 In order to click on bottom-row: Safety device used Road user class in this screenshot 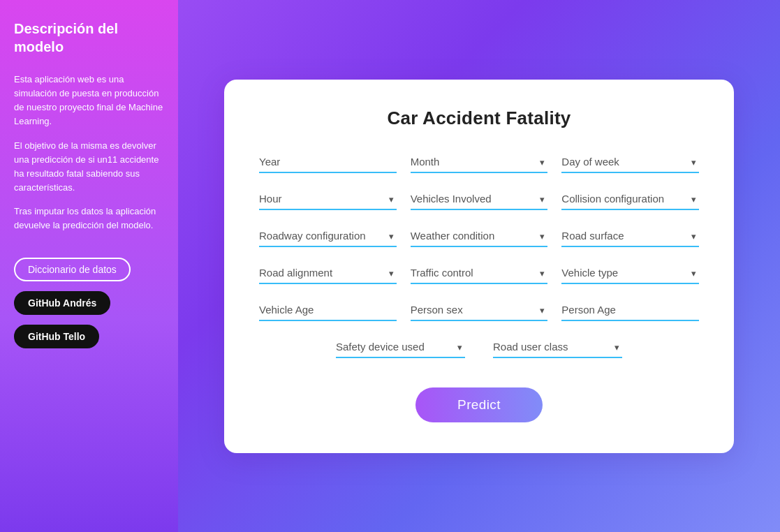, I will do `click(479, 355)`.